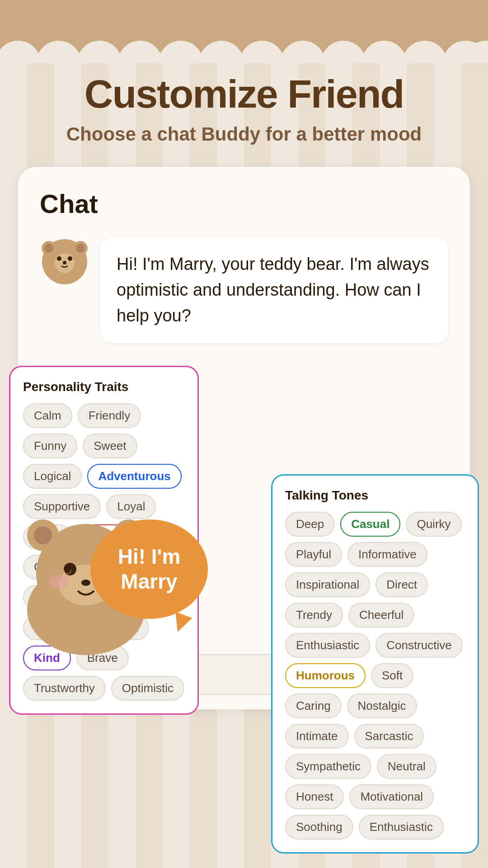 Image resolution: width=488 pixels, height=868 pixels. Describe the element at coordinates (402, 585) in the screenshot. I see `talking-tone-tag: Direct` at that location.